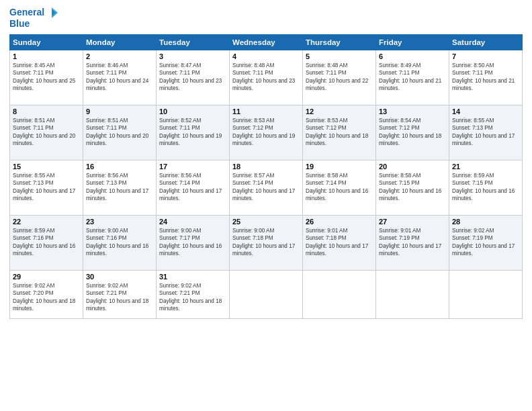 The width and height of the screenshot is (532, 411). What do you see at coordinates (266, 133) in the screenshot?
I see `calendar-cell: 11 Sunrise: 8:53 AM Sunset: 7:12 PM Dayl…` at bounding box center [266, 133].